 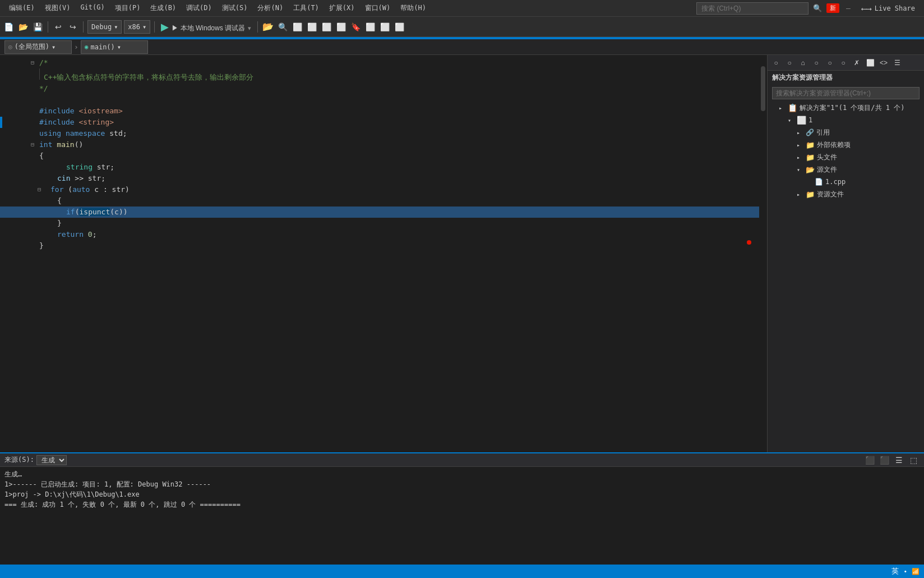 What do you see at coordinates (380, 145) in the screenshot?
I see `code-line-8: ⊟ int main()` at bounding box center [380, 145].